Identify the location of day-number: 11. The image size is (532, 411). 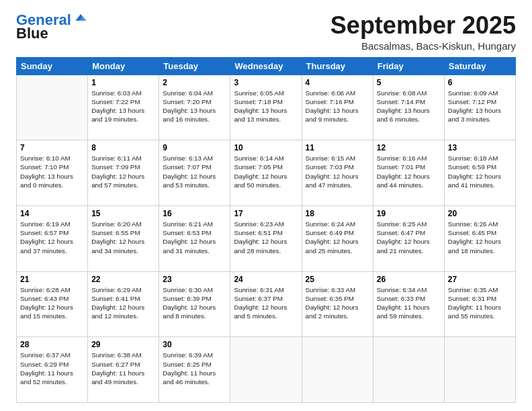
(337, 148).